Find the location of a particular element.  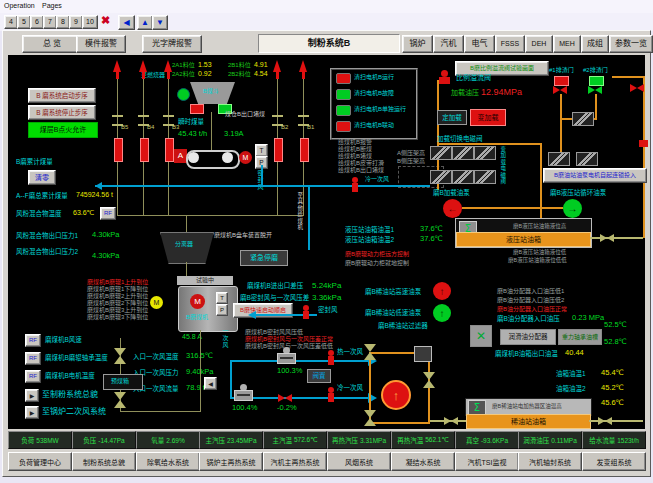

menu-pages: Pages is located at coordinates (52, 6).